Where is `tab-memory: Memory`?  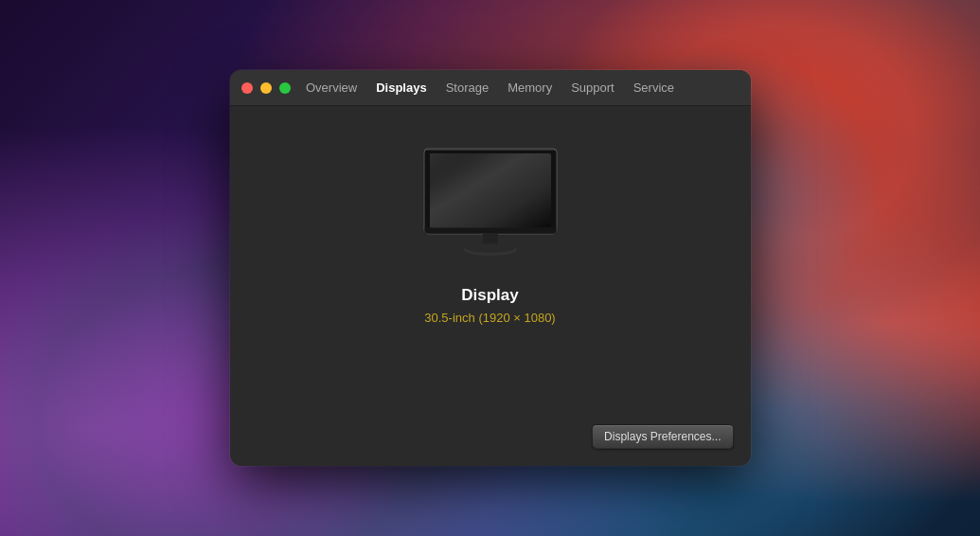 tab-memory: Memory is located at coordinates (530, 87).